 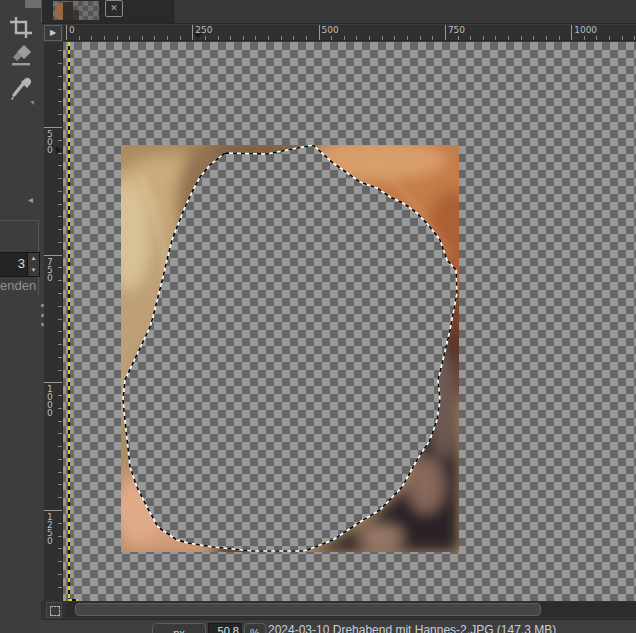 What do you see at coordinates (456, 30) in the screenshot?
I see `hruler-label: 750` at bounding box center [456, 30].